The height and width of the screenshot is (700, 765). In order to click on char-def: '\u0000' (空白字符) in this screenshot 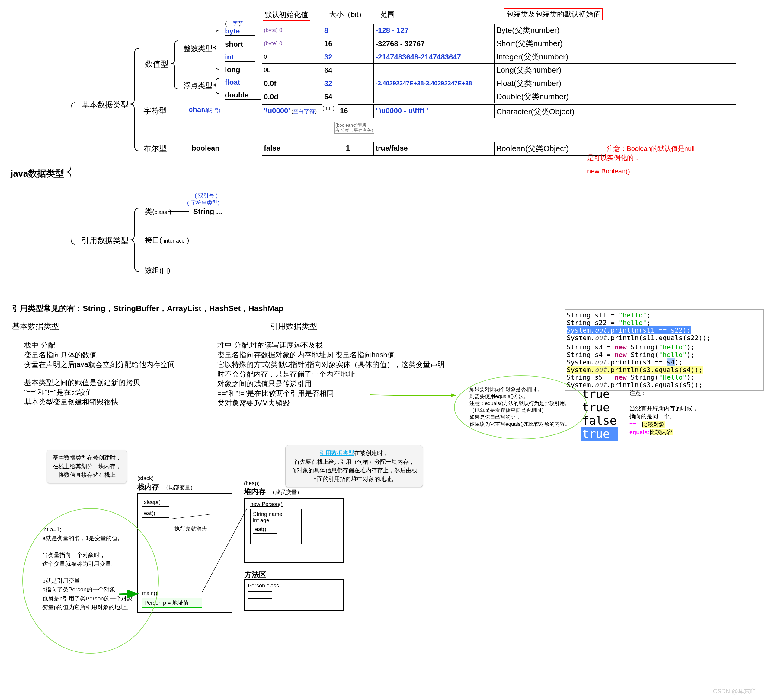, I will do `click(292, 111)`.